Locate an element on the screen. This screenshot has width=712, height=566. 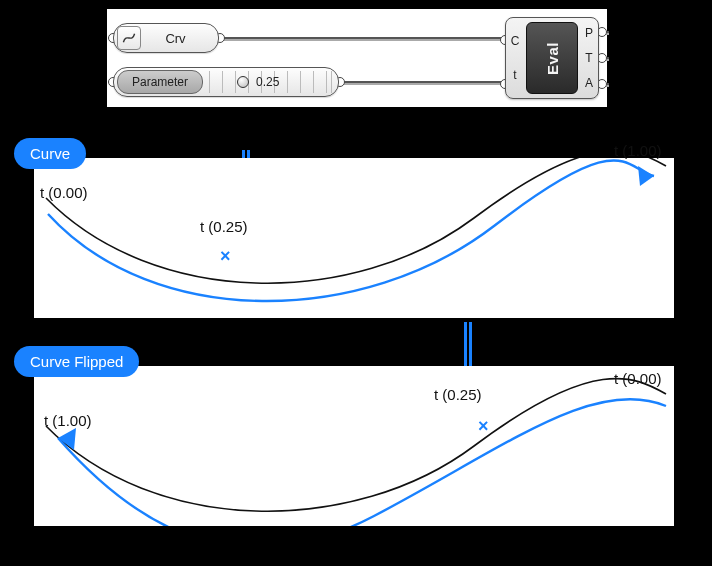
t-end-label-flipped: t (0.00) is located at coordinates (638, 378).